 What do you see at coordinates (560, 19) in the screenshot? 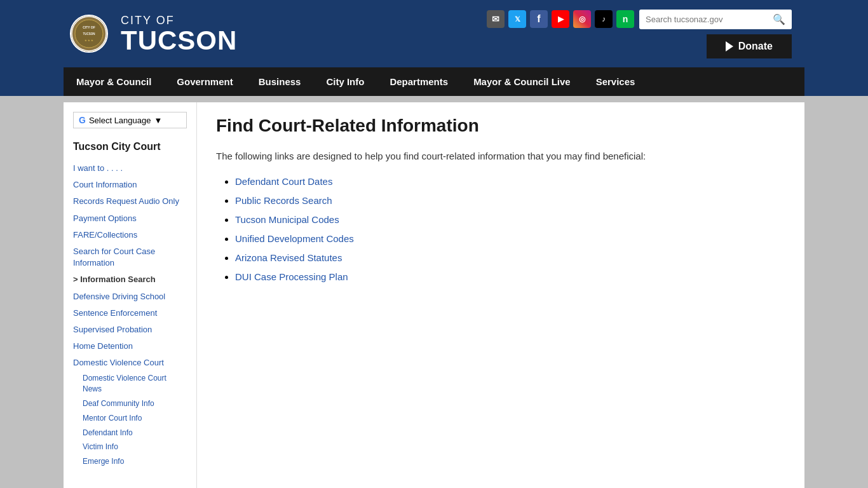
I see `youtube-icon: ▶` at bounding box center [560, 19].